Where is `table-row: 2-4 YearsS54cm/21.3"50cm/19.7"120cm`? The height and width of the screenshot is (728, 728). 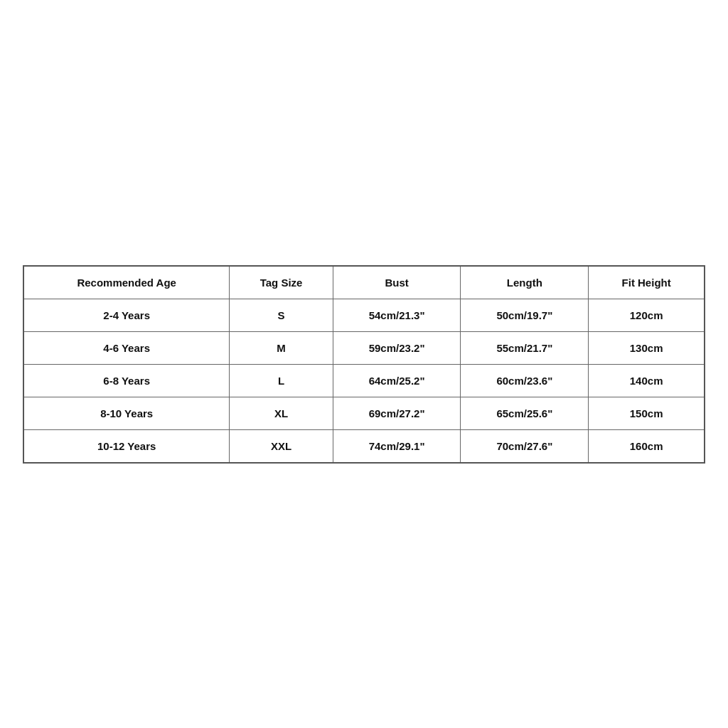 table-row: 2-4 YearsS54cm/21.3"50cm/19.7"120cm is located at coordinates (364, 315).